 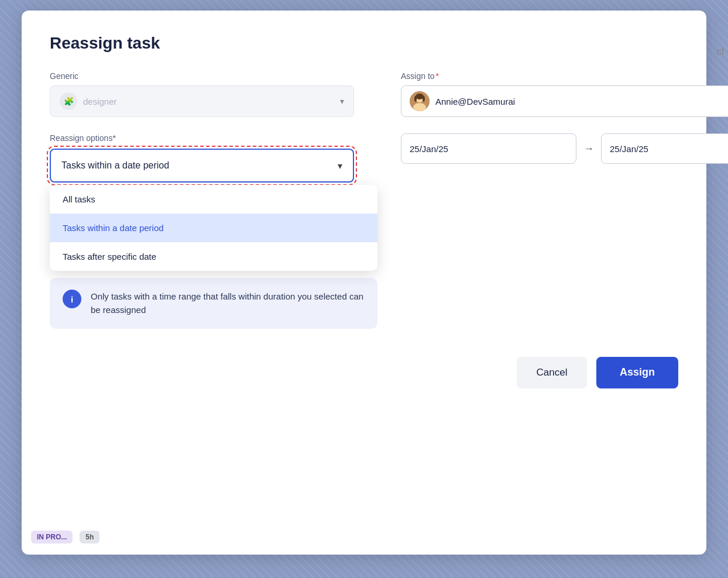 What do you see at coordinates (72, 299) in the screenshot?
I see `info-icon: i` at bounding box center [72, 299].